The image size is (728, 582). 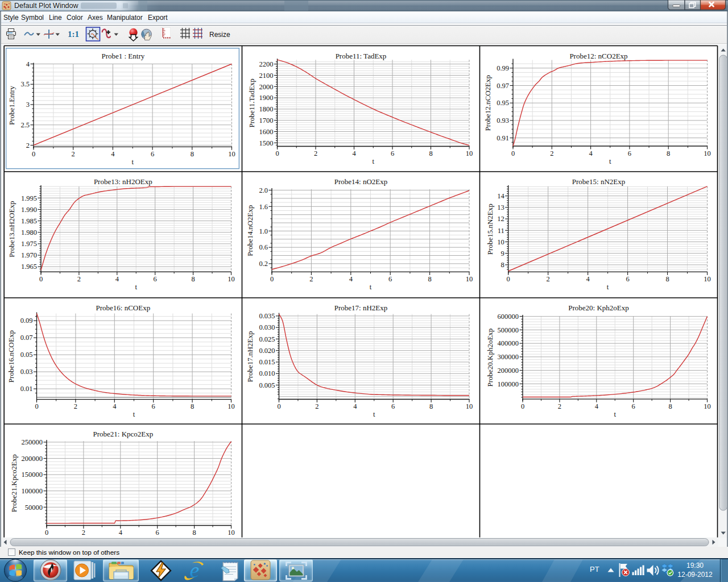 What do you see at coordinates (490, 229) in the screenshot?
I see `svg-text: Probe15.nN2Exp` at bounding box center [490, 229].